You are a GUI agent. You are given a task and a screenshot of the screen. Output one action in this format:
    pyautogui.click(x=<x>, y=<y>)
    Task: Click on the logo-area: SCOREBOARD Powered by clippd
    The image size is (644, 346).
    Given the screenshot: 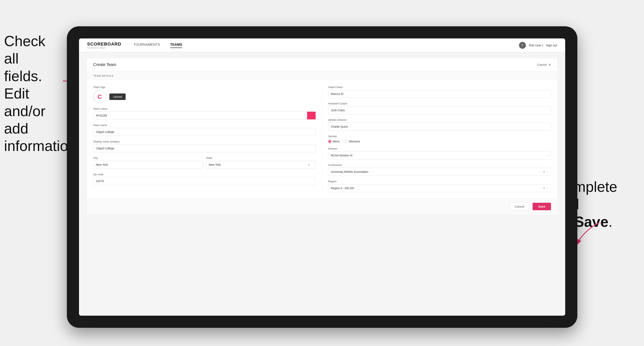 What is the action you would take?
    pyautogui.click(x=104, y=45)
    